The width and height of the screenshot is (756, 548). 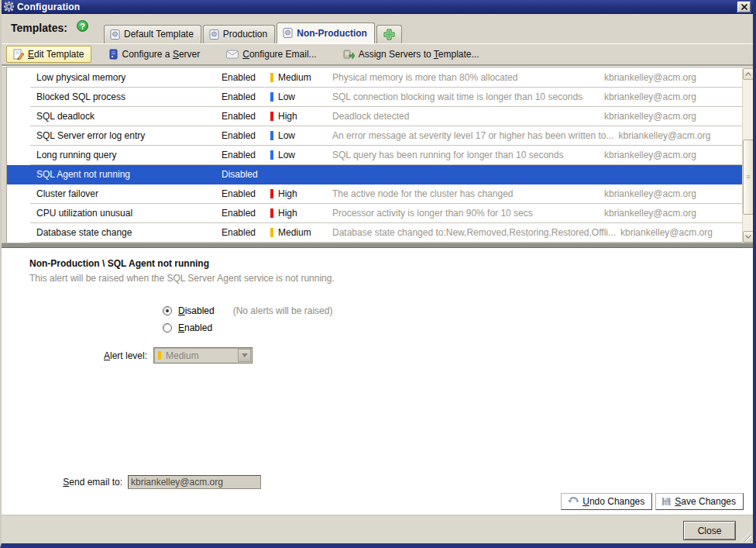 What do you see at coordinates (155, 54) in the screenshot?
I see `configure-server-button: Configure a Server` at bounding box center [155, 54].